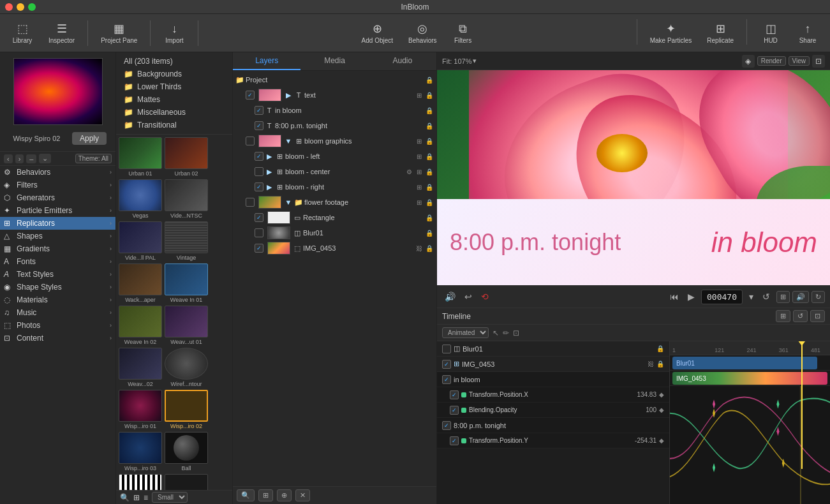  I want to click on category-gradients: ▦ Gradients ›, so click(57, 249).